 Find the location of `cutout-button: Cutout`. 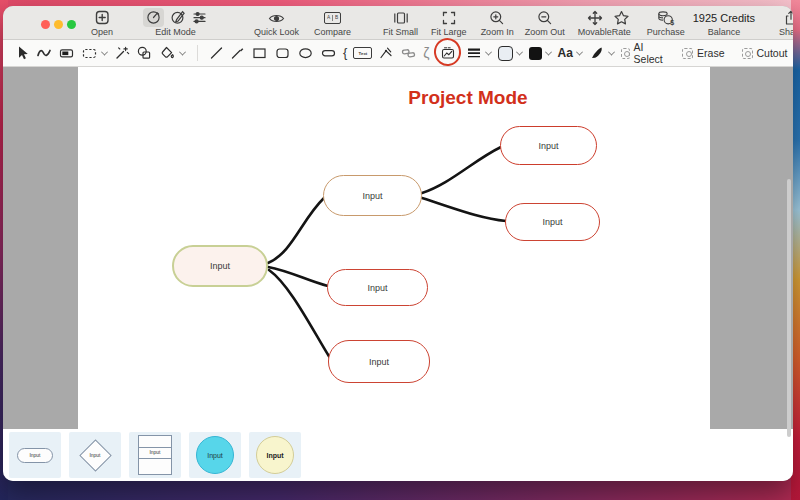

cutout-button: Cutout is located at coordinates (765, 53).